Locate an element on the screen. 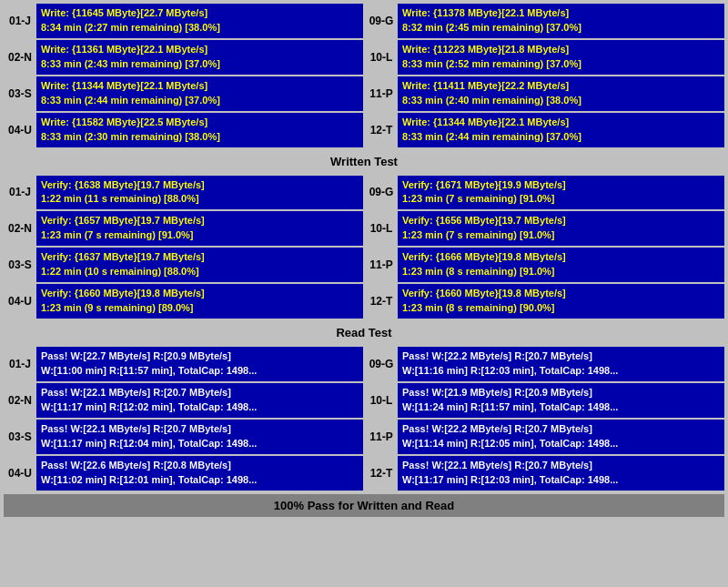  read-right-12t: 12-T Pass! W:[22.1 MByte/s] R:[20.7 MByt… is located at coordinates (544, 473).